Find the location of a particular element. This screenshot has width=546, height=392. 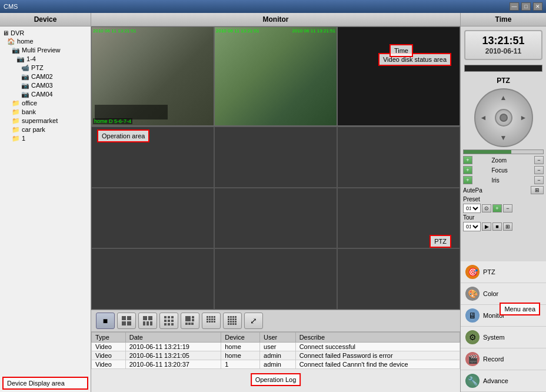

advance-menu-label: Advance is located at coordinates (495, 381).